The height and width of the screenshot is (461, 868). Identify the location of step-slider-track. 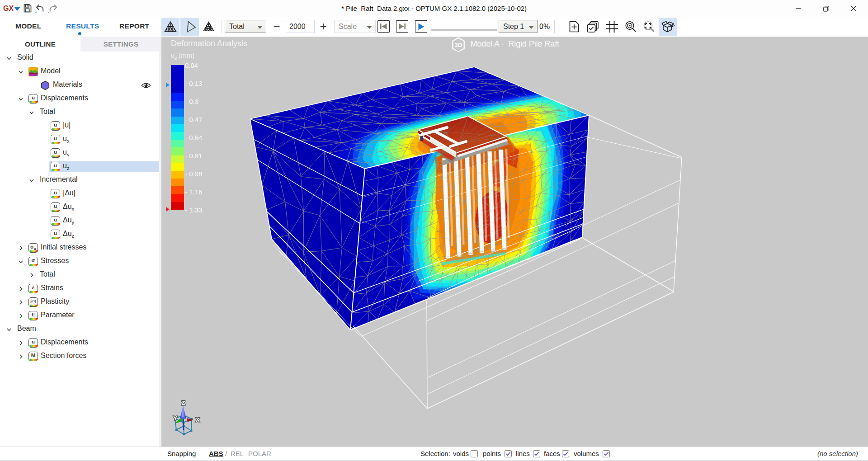
(464, 30).